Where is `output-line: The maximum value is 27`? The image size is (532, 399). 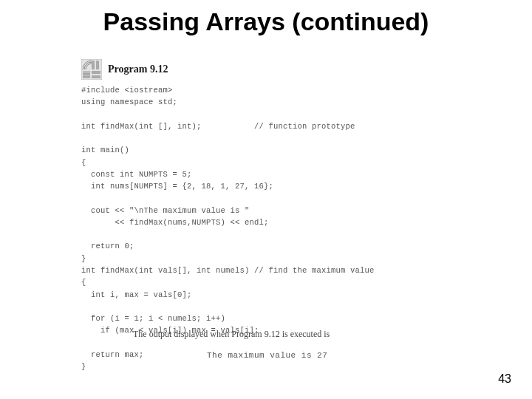
output-line: The maximum value is 27 is located at coordinates (267, 355).